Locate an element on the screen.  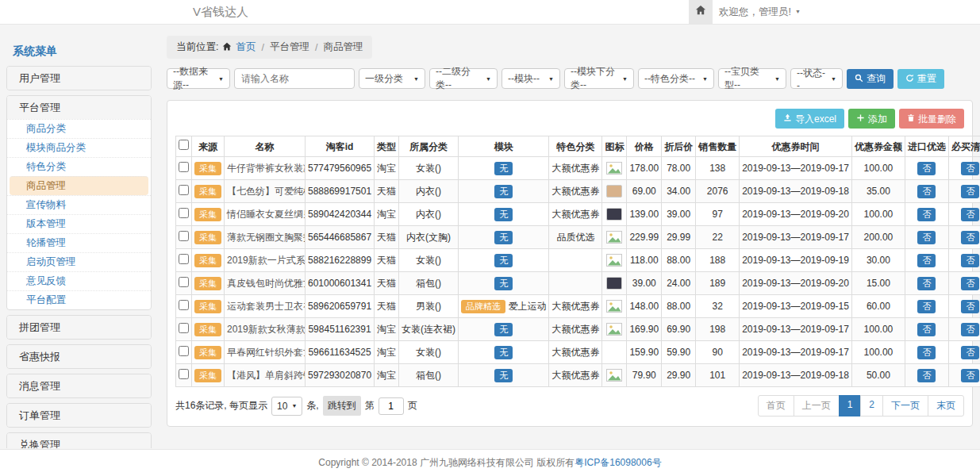
feature-category: 大额优惠券 is located at coordinates (576, 330).